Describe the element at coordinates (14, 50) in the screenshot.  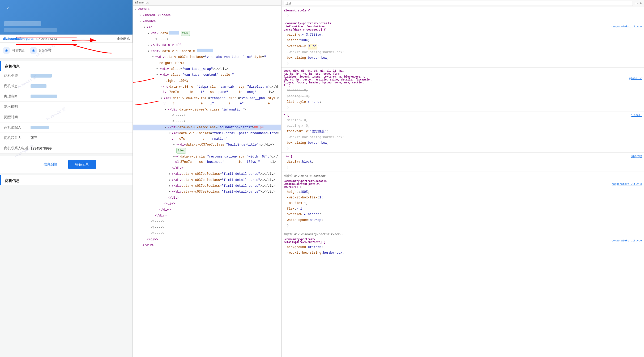
I see `service-icon-wangba: ◉ 网吧专线` at that location.